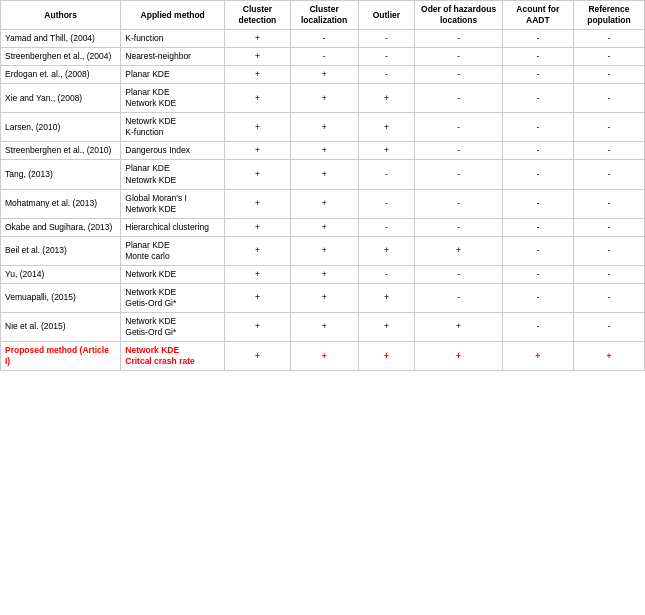  What do you see at coordinates (61, 326) in the screenshot?
I see `cell-authors: Nie et al. (2015)` at bounding box center [61, 326].